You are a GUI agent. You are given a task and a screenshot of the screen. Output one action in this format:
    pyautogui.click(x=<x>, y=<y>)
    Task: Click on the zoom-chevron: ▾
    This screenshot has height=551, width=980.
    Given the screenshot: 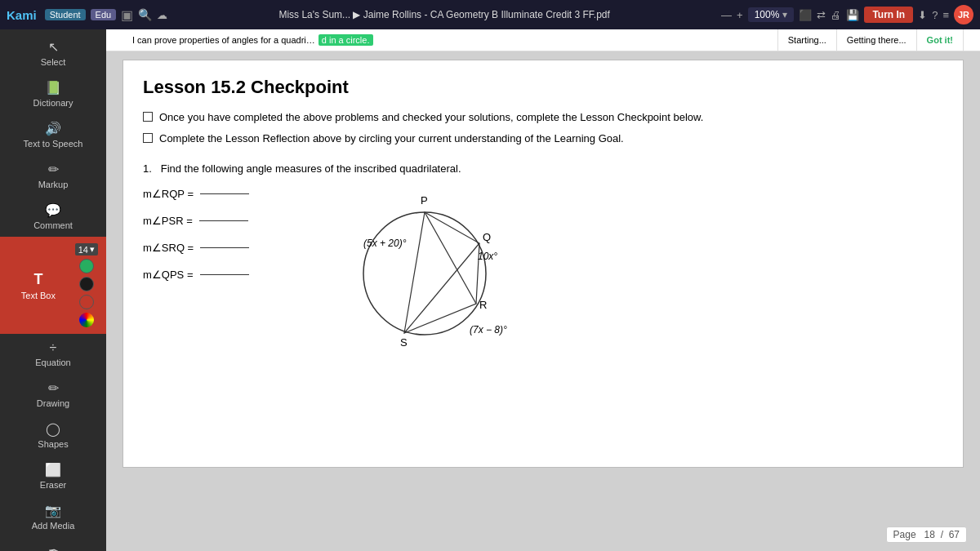 What is the action you would take?
    pyautogui.click(x=785, y=15)
    